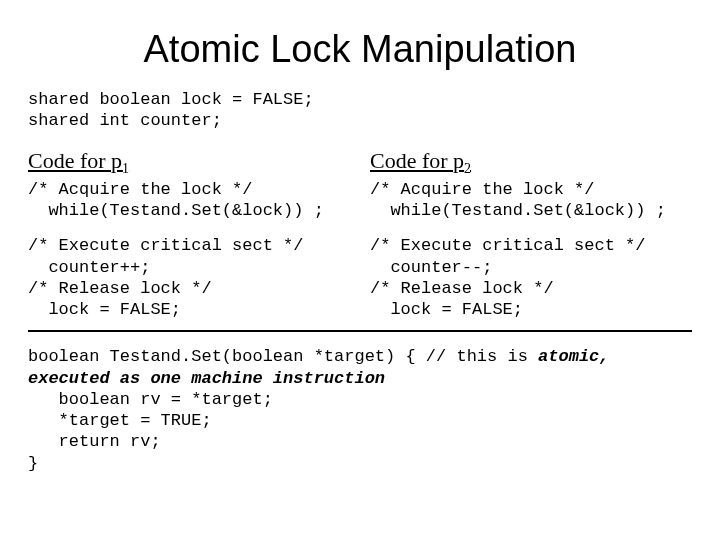 This screenshot has width=720, height=540. Describe the element at coordinates (189, 234) in the screenshot. I see `col-p1: Code for p1 /* Acquire the lock */ while…` at that location.